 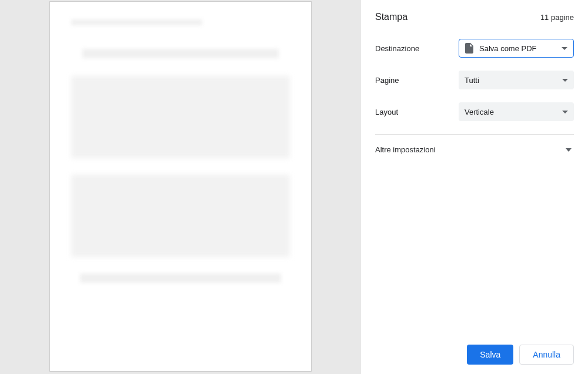 What do you see at coordinates (547, 355) in the screenshot?
I see `cancel-button: Annulla` at bounding box center [547, 355].